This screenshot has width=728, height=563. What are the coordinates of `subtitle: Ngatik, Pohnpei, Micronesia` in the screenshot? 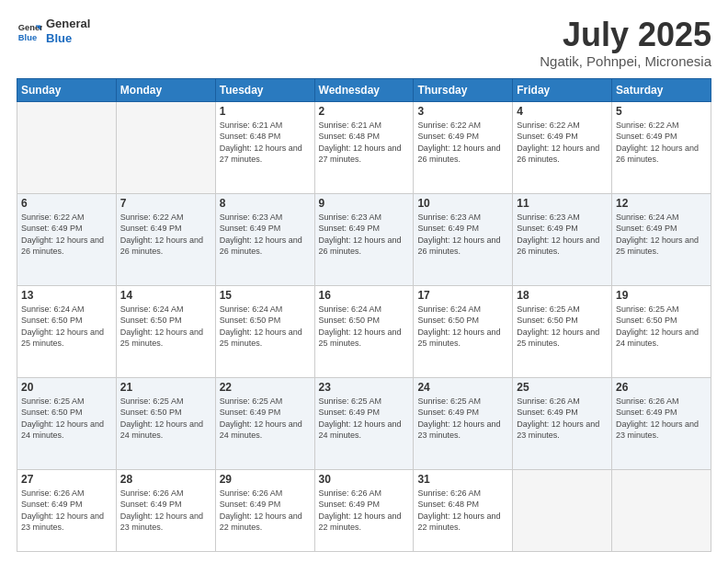 It's located at (625, 61).